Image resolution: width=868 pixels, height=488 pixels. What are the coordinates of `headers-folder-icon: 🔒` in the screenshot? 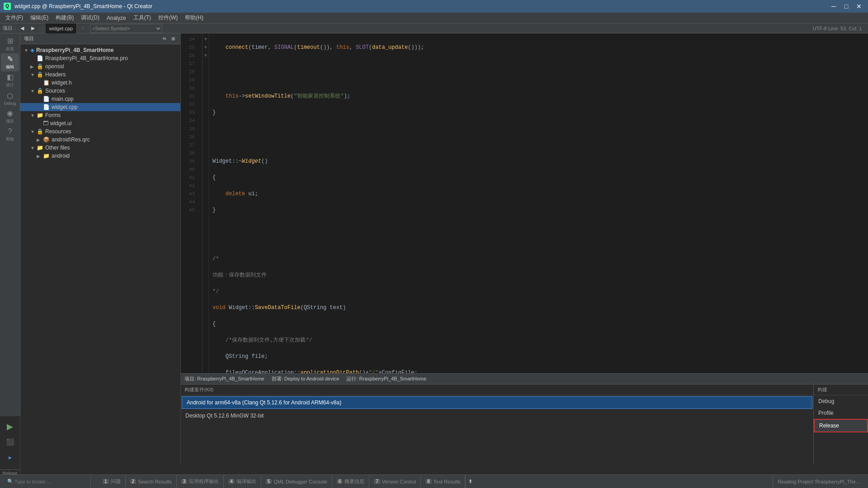 It's located at (40, 75).